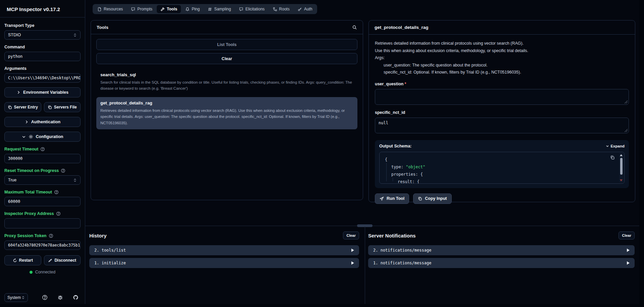 The width and height of the screenshot is (644, 307). Describe the element at coordinates (227, 58) in the screenshot. I see `clear-tools-button: Clear` at that location.